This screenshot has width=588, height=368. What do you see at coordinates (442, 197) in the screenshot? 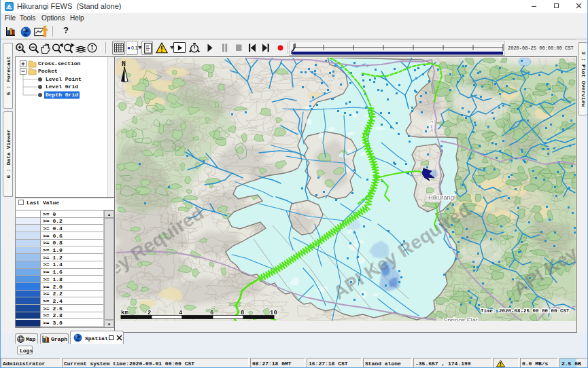
I see `svg-text: Hikurangi` at bounding box center [442, 197].